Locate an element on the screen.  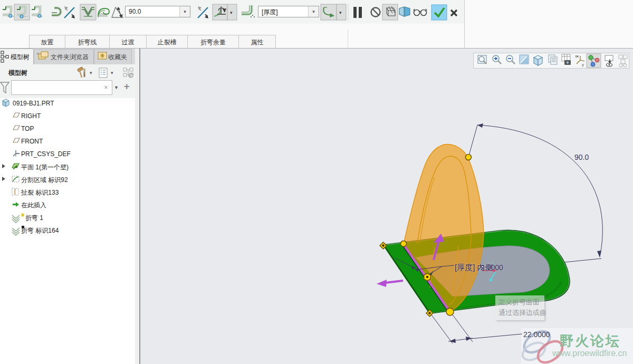
svg-text: x is located at coordinates (576, 56).